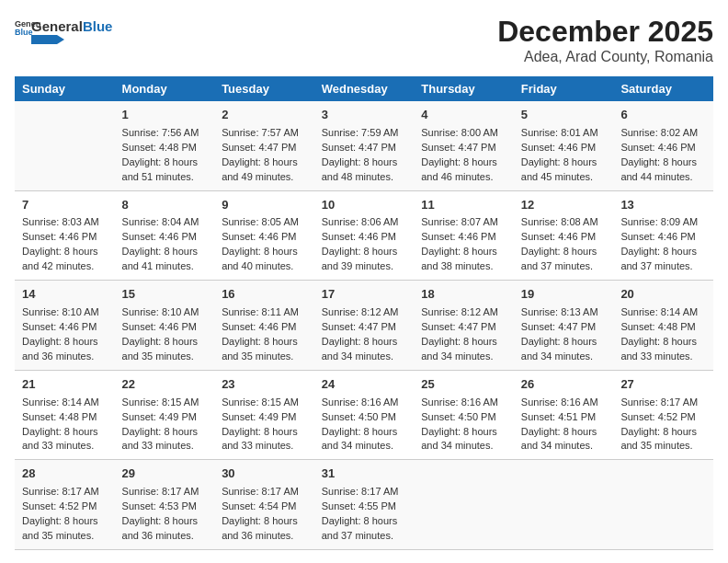 This screenshot has height=563, width=728. I want to click on cell-info-line: Sunset: 4:52 PM, so click(64, 507).